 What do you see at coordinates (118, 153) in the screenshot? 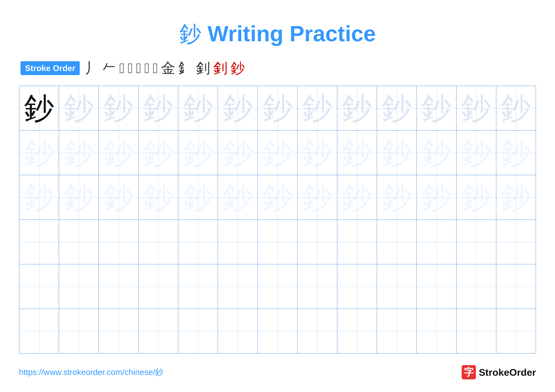
I see `grid-cell-2-3: 鈔` at bounding box center [118, 153].